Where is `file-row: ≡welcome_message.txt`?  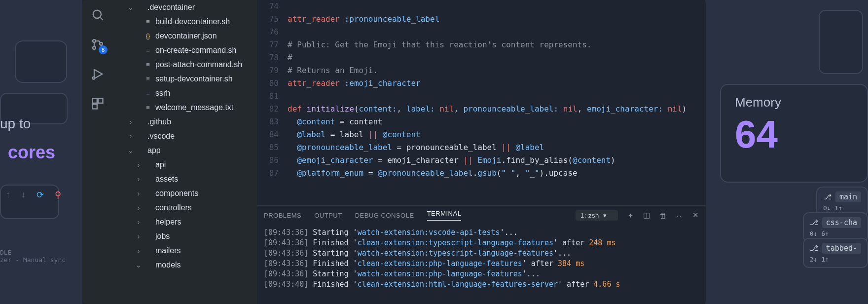
file-row: ≡welcome_message.txt is located at coordinates (185, 108).